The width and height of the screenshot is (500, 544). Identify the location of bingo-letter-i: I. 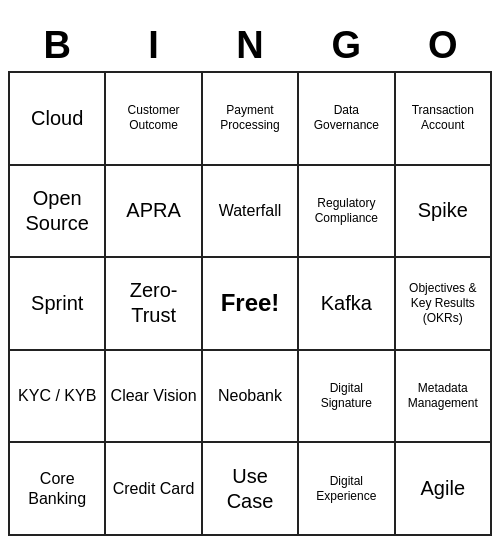
(153, 46).